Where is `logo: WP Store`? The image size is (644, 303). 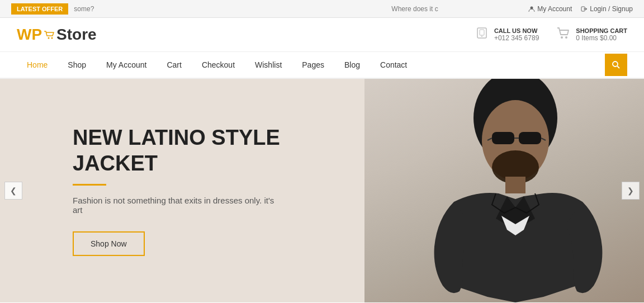
logo: WP Store is located at coordinates (57, 35).